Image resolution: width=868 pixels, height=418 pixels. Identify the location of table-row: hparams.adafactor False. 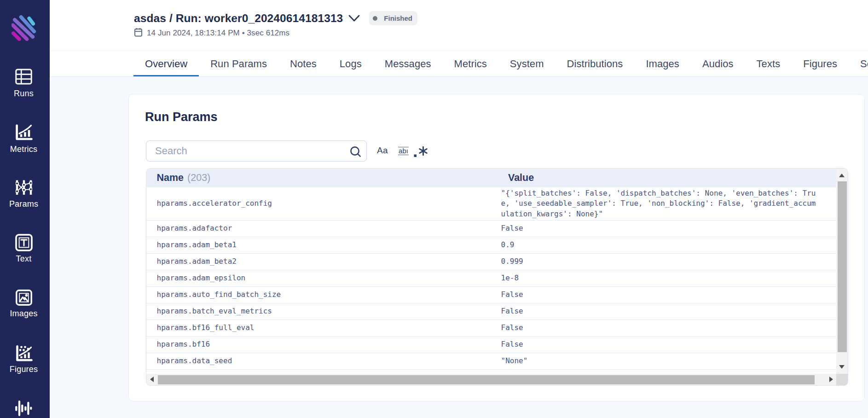
(492, 229).